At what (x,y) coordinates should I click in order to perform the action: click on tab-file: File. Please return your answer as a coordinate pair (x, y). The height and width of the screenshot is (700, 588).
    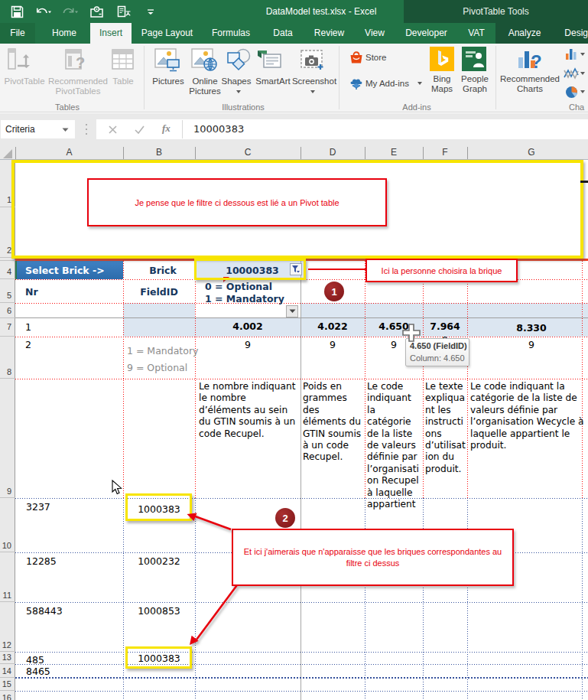
    Looking at the image, I should click on (18, 34).